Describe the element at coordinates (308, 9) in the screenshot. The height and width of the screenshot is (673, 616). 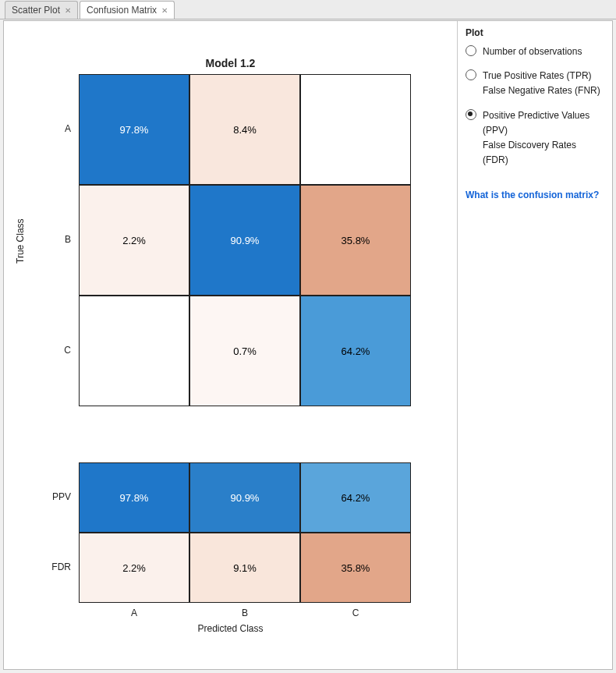
I see `tab-bar: Scatter Plot ✕ Confusion Matrix ✕` at that location.